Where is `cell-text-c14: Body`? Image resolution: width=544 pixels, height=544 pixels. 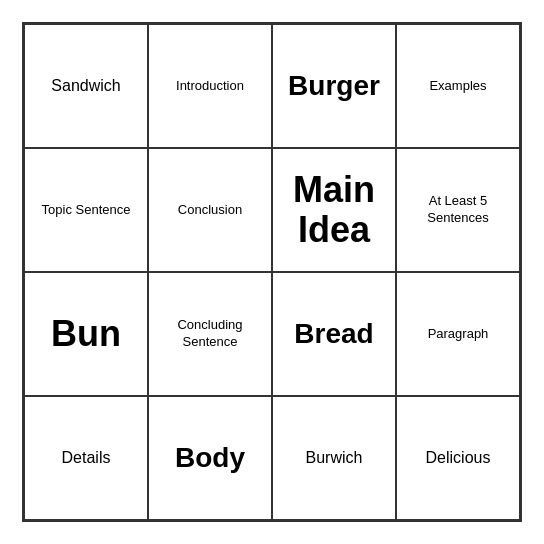 cell-text-c14: Body is located at coordinates (210, 458).